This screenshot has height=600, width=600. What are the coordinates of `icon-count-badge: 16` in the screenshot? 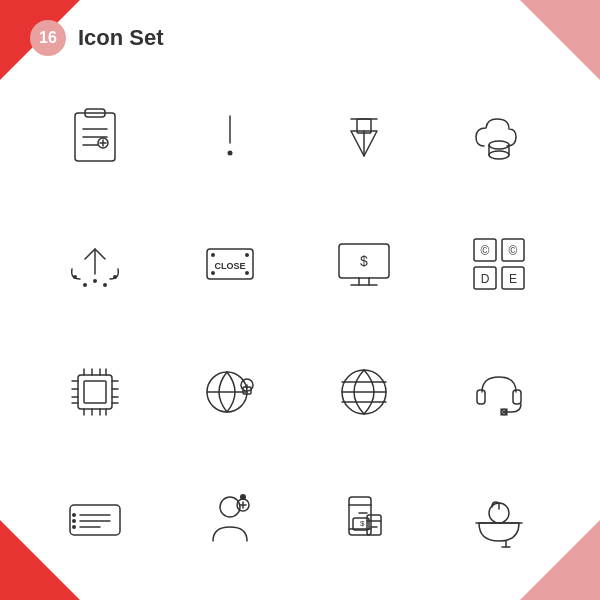 It's located at (48, 38).